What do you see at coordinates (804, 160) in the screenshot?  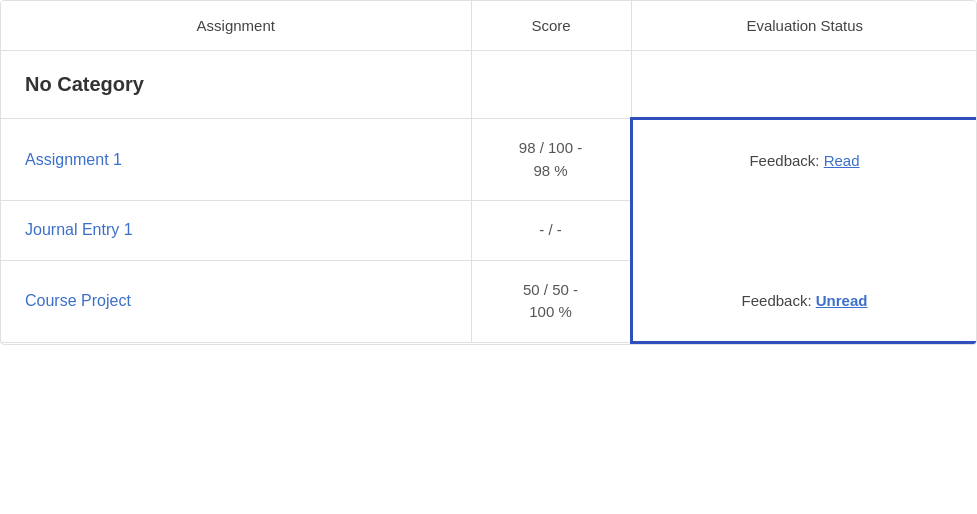 I see `feedback-1: Feedback: Read` at bounding box center [804, 160].